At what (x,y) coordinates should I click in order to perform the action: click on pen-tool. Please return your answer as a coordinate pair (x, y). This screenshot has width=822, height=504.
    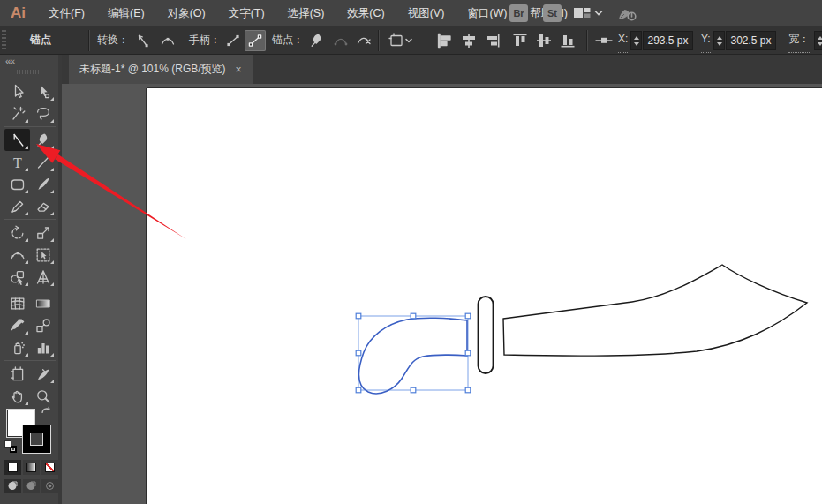
    Looking at the image, I should click on (42, 139).